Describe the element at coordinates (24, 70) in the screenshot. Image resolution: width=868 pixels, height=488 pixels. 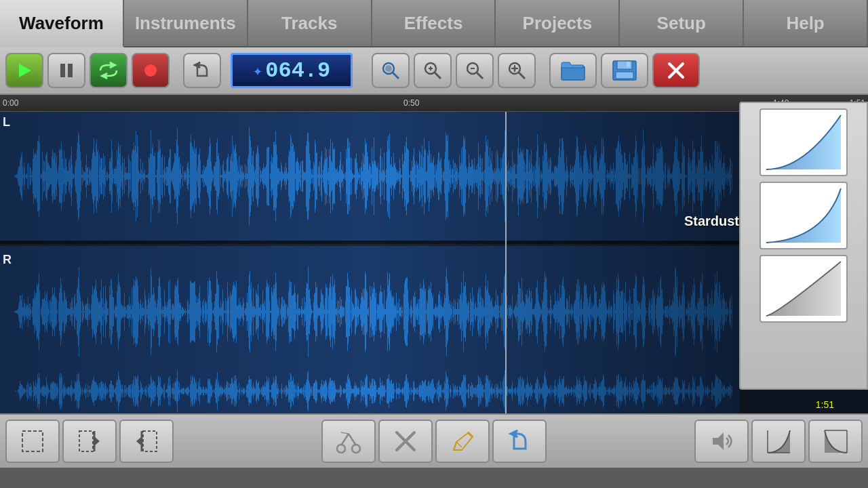
I see `play-button` at that location.